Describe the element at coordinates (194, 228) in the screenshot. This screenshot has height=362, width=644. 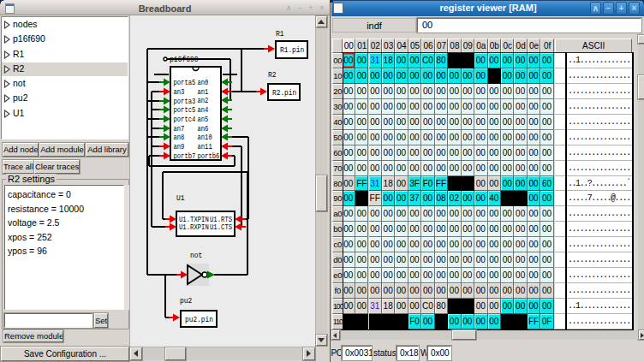
I see `svg-text: U1.RXPIN` at that location.